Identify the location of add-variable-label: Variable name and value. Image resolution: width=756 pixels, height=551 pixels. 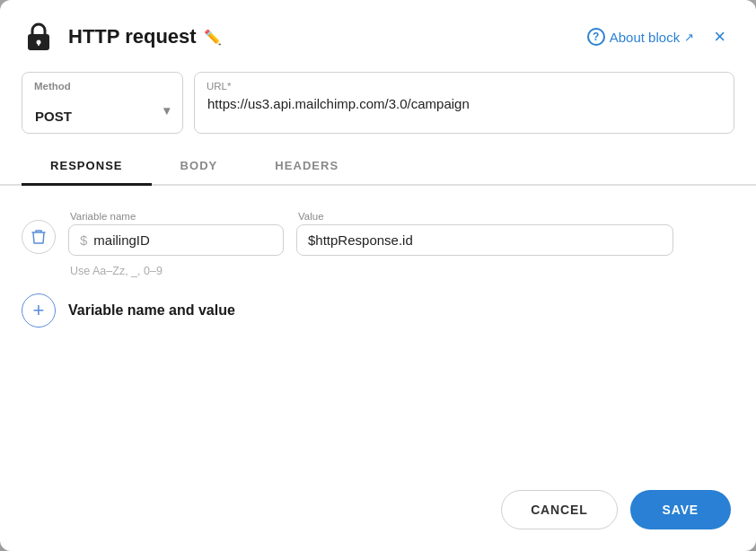
(152, 310).